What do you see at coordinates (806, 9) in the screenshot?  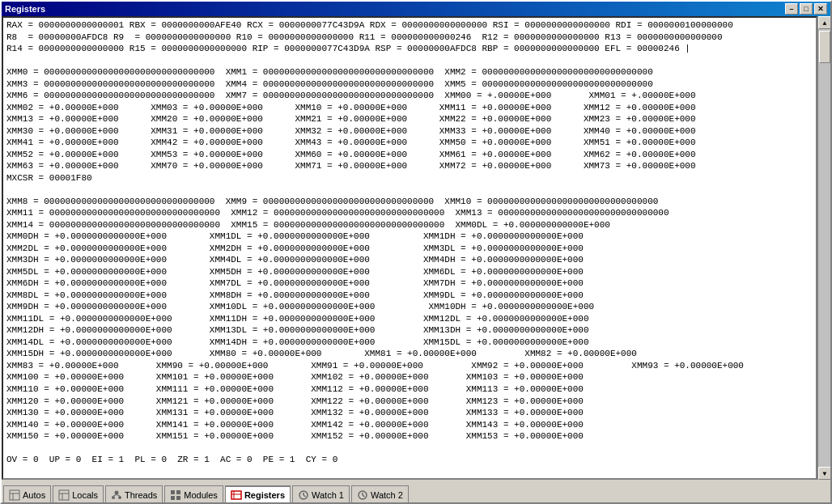 I see `maximize-button: □` at bounding box center [806, 9].